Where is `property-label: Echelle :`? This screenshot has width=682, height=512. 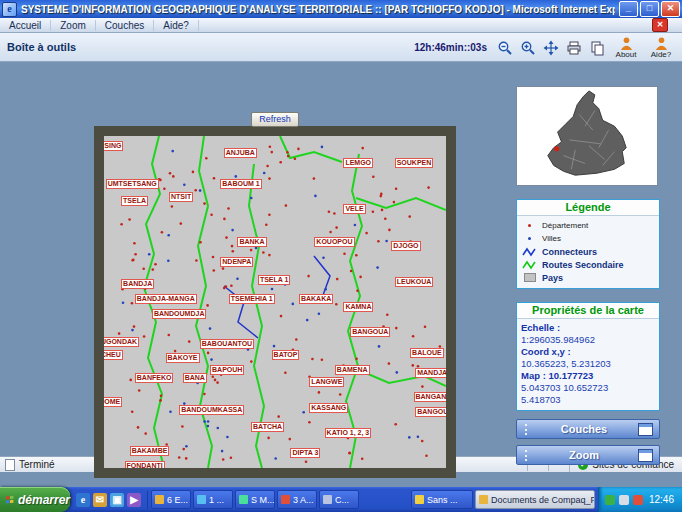 property-label: Echelle : is located at coordinates (588, 328).